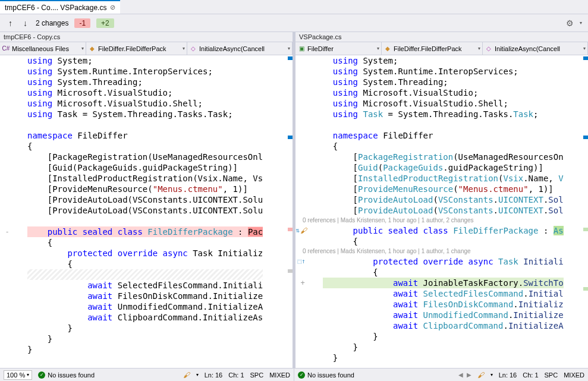 The width and height of the screenshot is (588, 381). I want to click on csharp-icon: C#, so click(6, 49).